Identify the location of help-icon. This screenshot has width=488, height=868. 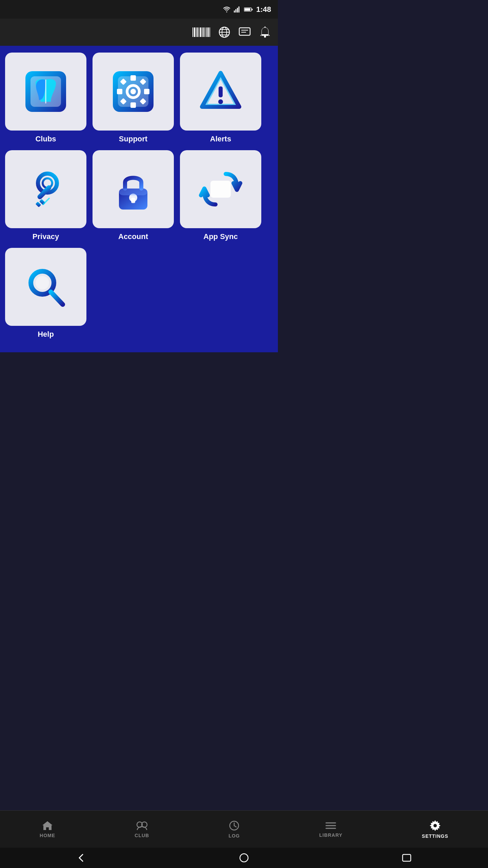
(46, 287).